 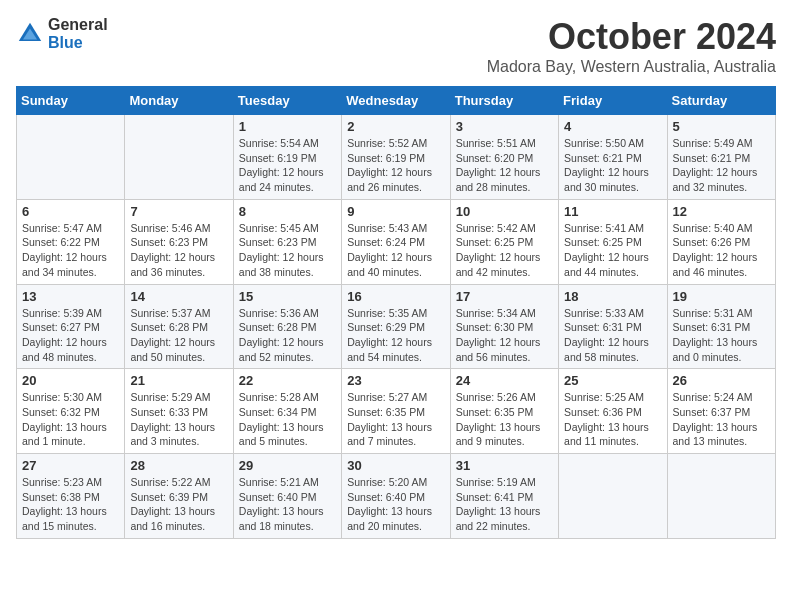 What do you see at coordinates (288, 250) in the screenshot?
I see `day-info: Sunrise: 5:45 AM Sunset: 6:23 PM Dayligh…` at bounding box center [288, 250].